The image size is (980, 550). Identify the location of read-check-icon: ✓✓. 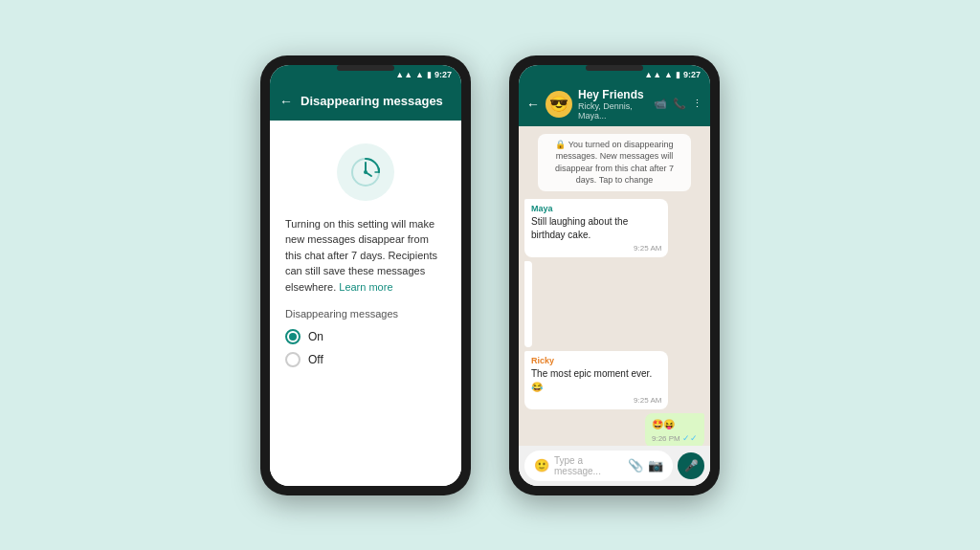
(690, 438).